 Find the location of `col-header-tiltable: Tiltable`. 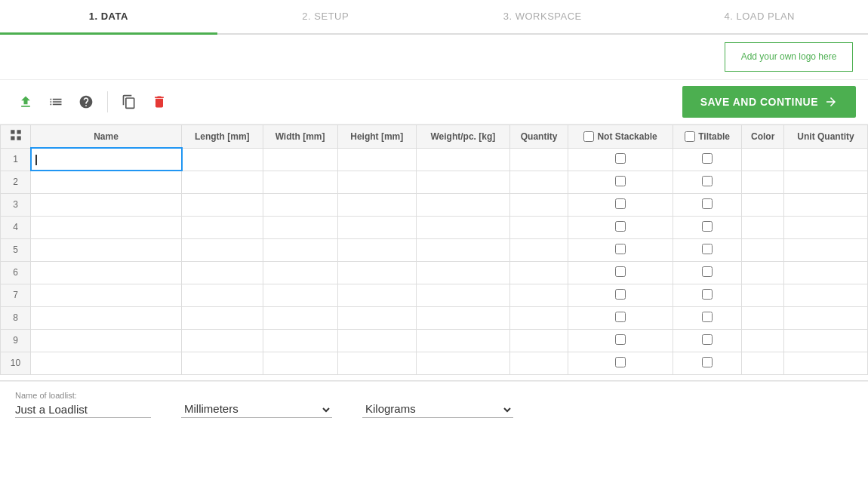

col-header-tiltable: Tiltable is located at coordinates (706, 136).